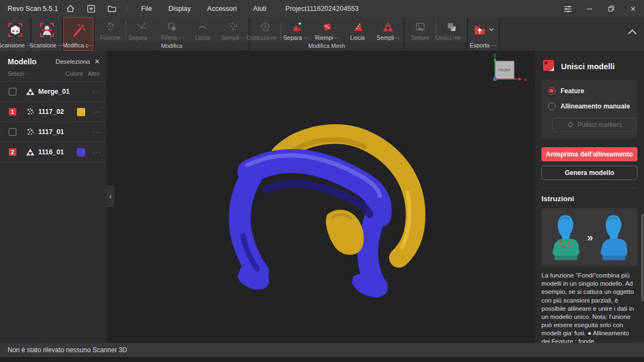 The image size is (644, 362). Describe the element at coordinates (326, 34) in the screenshot. I see `modifica-mesh-group: Costruzione ··· Separa ··· Riempi··· Lis` at that location.